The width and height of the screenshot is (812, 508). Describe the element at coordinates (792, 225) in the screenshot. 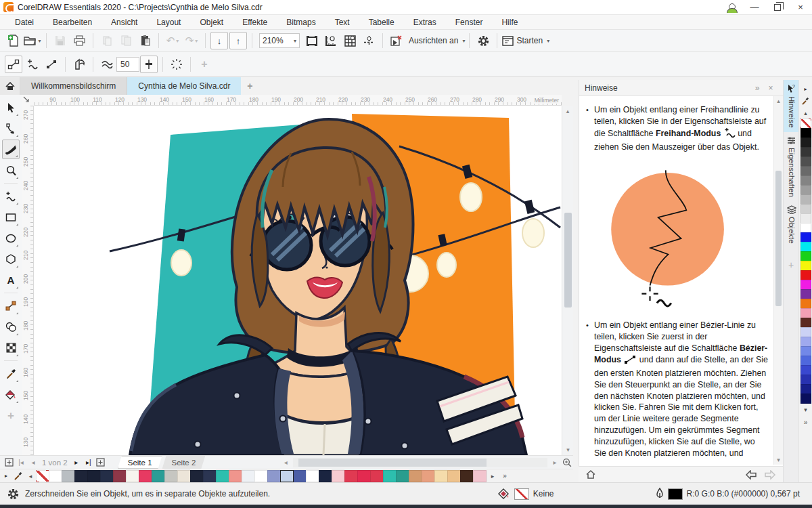

I see `docker-tab-objekte: Objekte` at that location.